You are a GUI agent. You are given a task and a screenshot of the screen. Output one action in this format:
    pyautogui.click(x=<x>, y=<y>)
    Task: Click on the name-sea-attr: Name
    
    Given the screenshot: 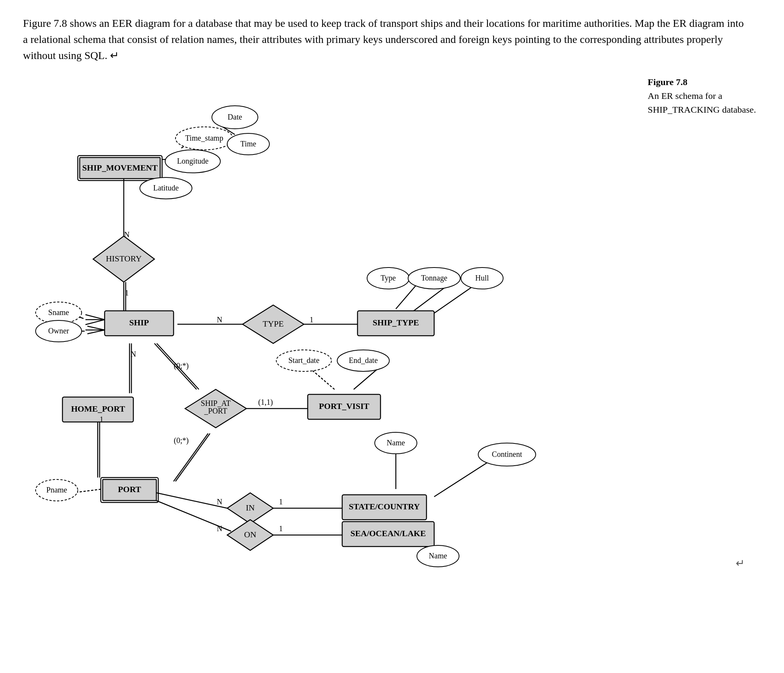 What is the action you would take?
    pyautogui.click(x=438, y=556)
    